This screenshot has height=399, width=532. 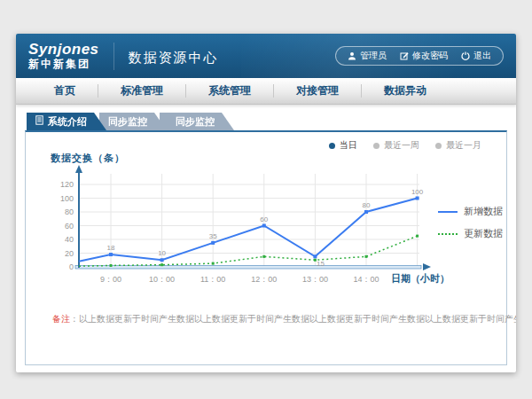 I want to click on svg-text: 40, so click(x=69, y=239).